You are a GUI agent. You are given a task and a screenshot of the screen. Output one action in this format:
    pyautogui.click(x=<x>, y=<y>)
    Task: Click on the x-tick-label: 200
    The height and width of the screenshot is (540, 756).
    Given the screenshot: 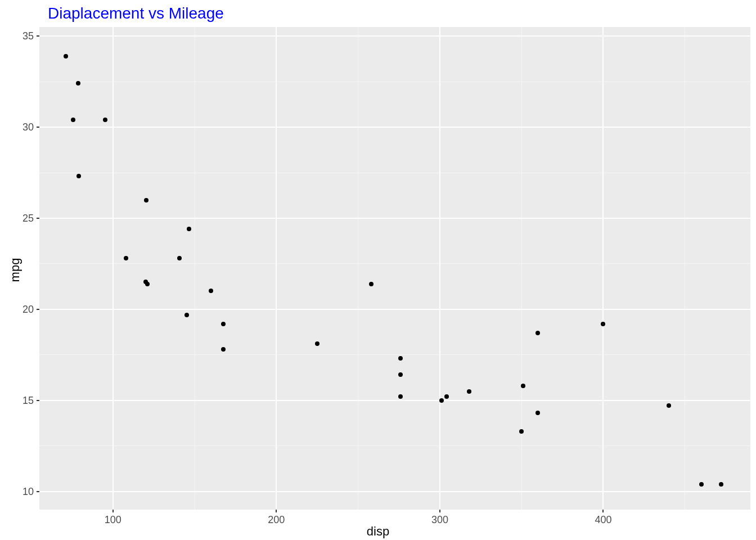 What is the action you would take?
    pyautogui.click(x=276, y=520)
    